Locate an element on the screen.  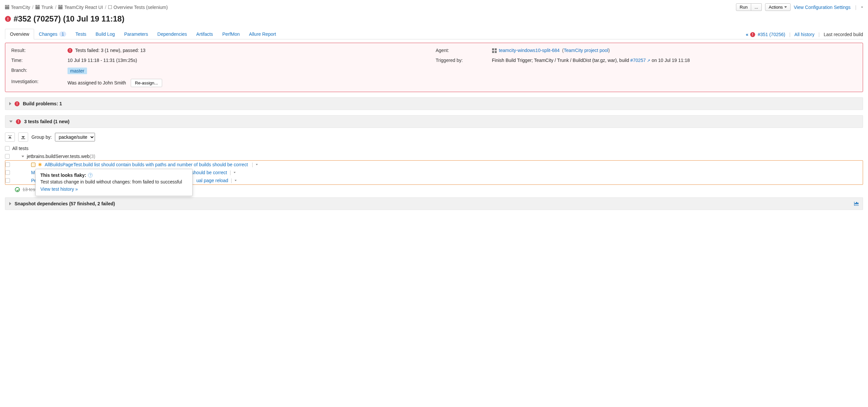
test-link: M is located at coordinates (33, 173).